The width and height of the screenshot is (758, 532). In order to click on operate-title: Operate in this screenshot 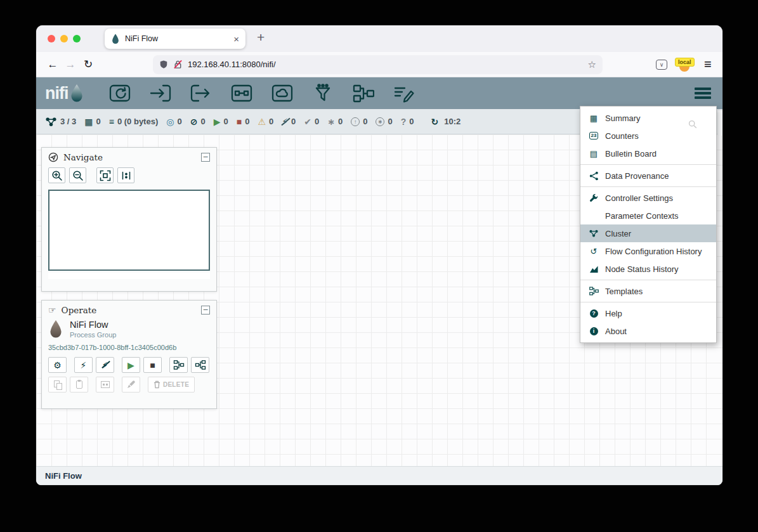, I will do `click(79, 310)`.